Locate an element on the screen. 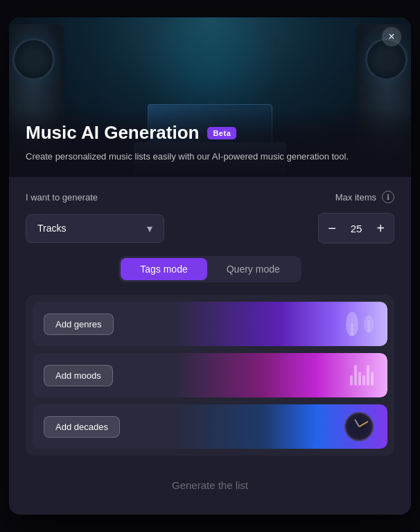 This screenshot has height=532, width=420. controls-input-row: Tracks ▾ − 25 + is located at coordinates (210, 228).